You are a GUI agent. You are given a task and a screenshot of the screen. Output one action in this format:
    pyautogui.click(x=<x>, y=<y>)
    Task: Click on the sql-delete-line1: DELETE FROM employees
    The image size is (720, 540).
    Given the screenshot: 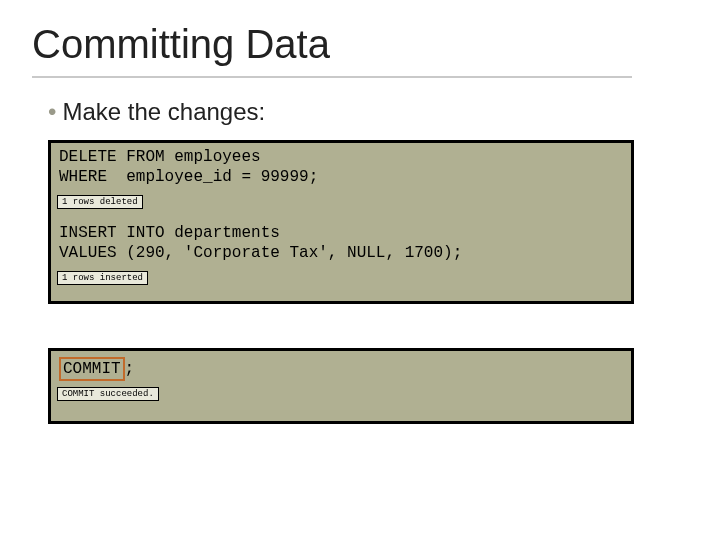 What is the action you would take?
    pyautogui.click(x=341, y=157)
    